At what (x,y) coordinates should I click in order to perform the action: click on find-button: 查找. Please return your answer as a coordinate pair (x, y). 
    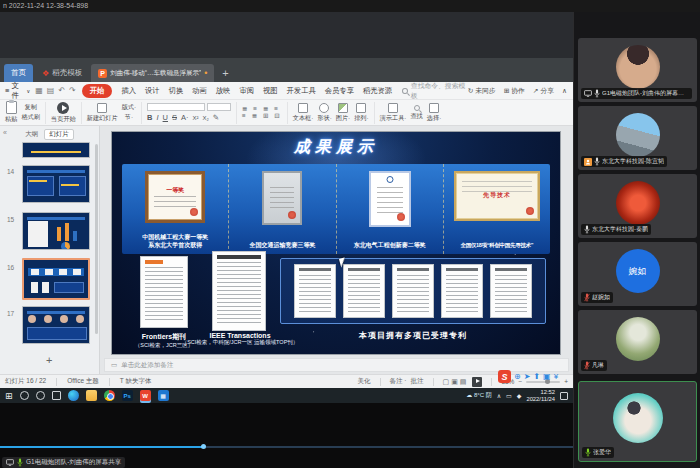
    Looking at the image, I should click on (416, 113).